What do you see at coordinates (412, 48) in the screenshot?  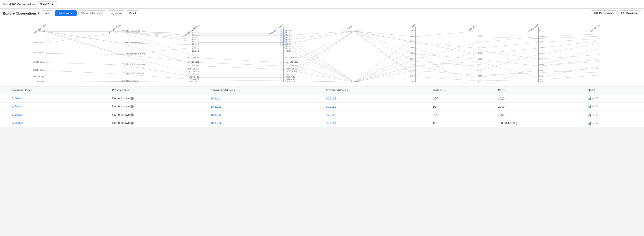 I see `port-tick-3: 1060` at bounding box center [412, 48].